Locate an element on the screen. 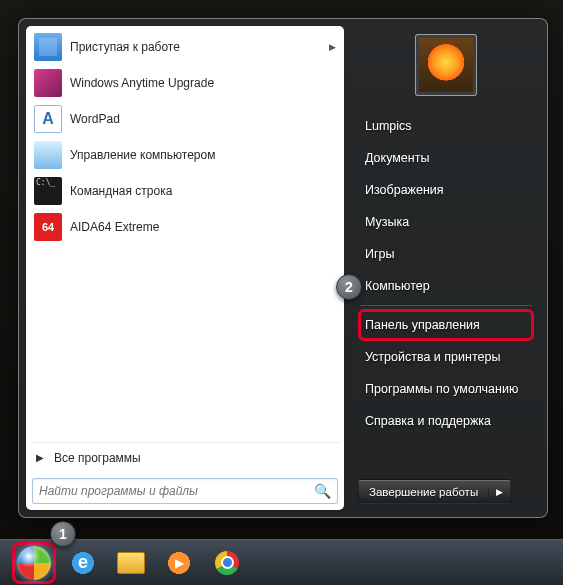 The width and height of the screenshot is (563, 585). program-item-computer-management: Управление компьютером is located at coordinates (185, 155).